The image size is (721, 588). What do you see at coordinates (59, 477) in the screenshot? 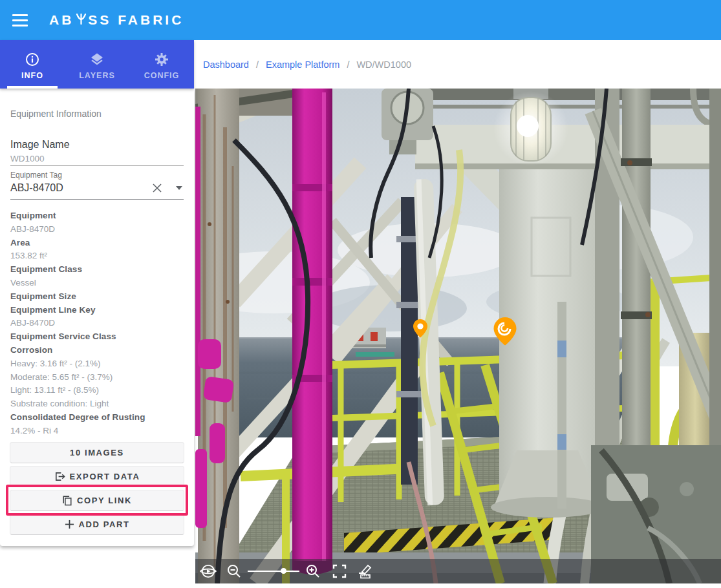
I see `export-icon` at bounding box center [59, 477].